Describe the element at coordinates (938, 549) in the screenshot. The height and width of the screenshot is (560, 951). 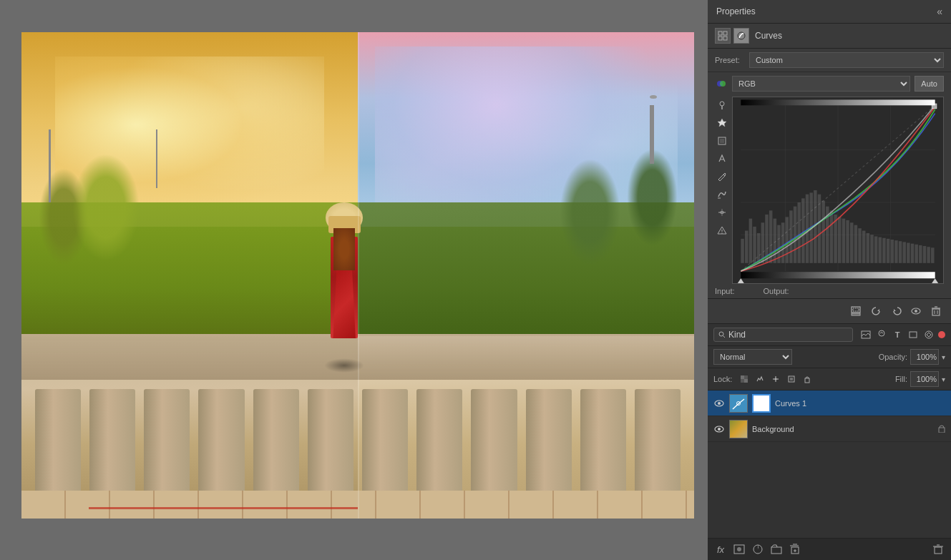
I see `delete-button` at that location.